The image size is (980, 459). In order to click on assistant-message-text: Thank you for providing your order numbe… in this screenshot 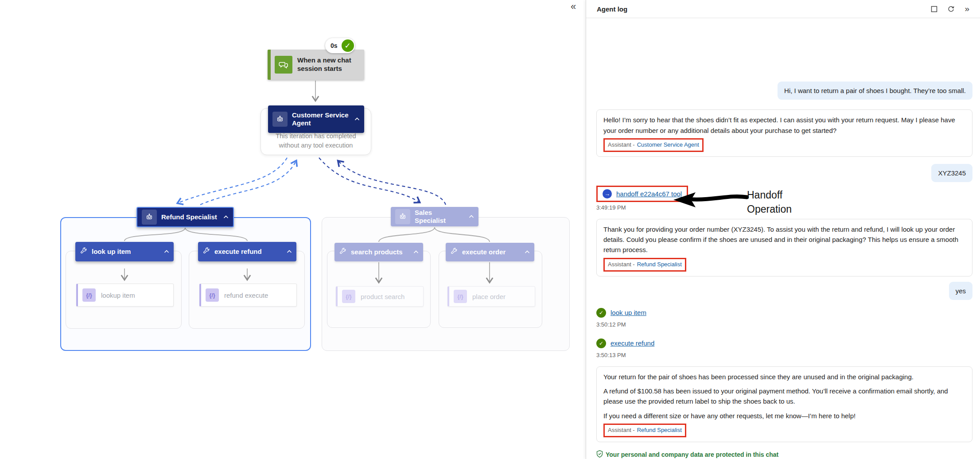, I will do `click(784, 240)`.